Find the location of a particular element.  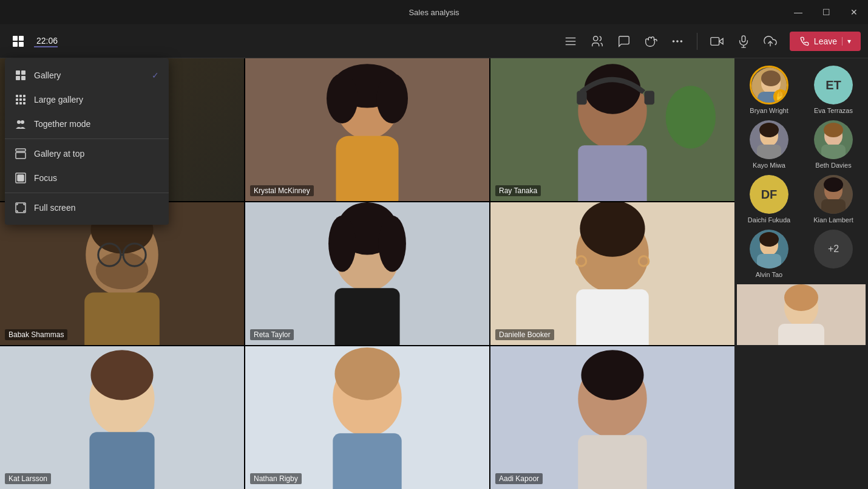

dropdown-item-gallery: Gallery ✓ is located at coordinates (87, 75).